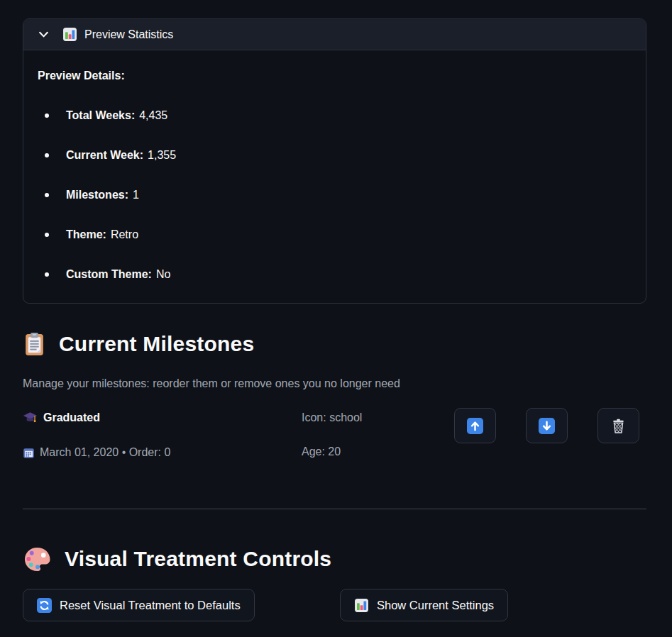  I want to click on milestone-info-column: Graduated March 01, 2020 • Order: 0, so click(162, 434).